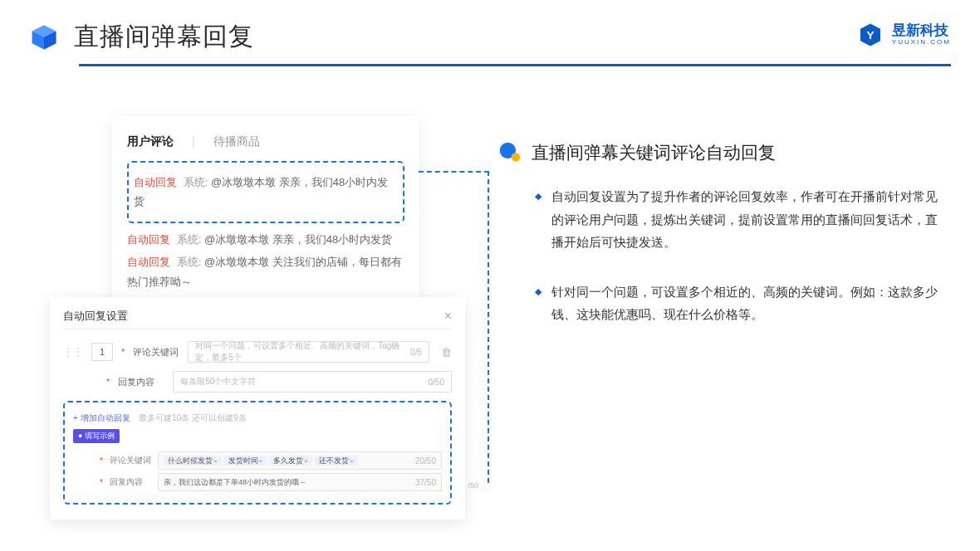 The image size is (980, 551). What do you see at coordinates (164, 37) in the screenshot?
I see `page-title: 直播间弹幕回复` at bounding box center [164, 37].